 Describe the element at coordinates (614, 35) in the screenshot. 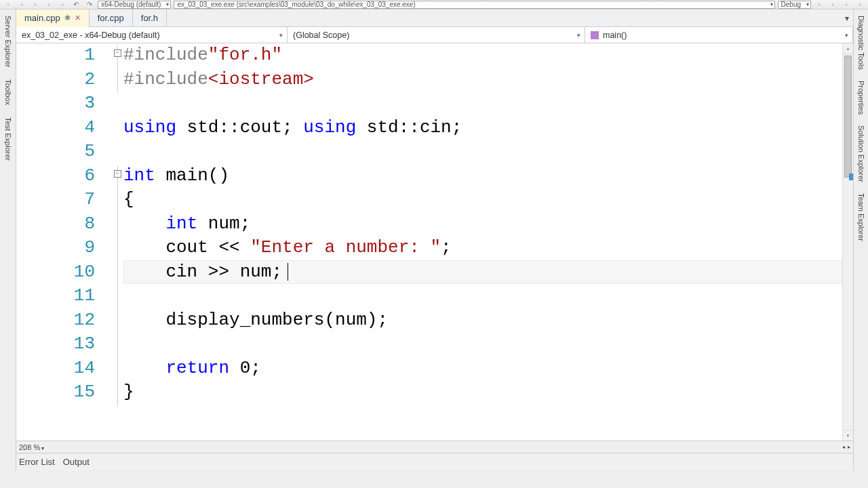

I see `nav-member-label: main()` at that location.